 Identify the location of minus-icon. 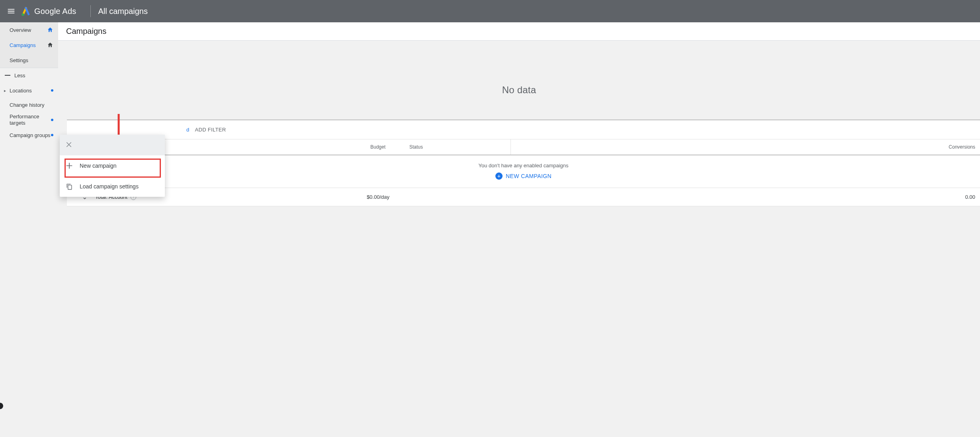
(8, 75).